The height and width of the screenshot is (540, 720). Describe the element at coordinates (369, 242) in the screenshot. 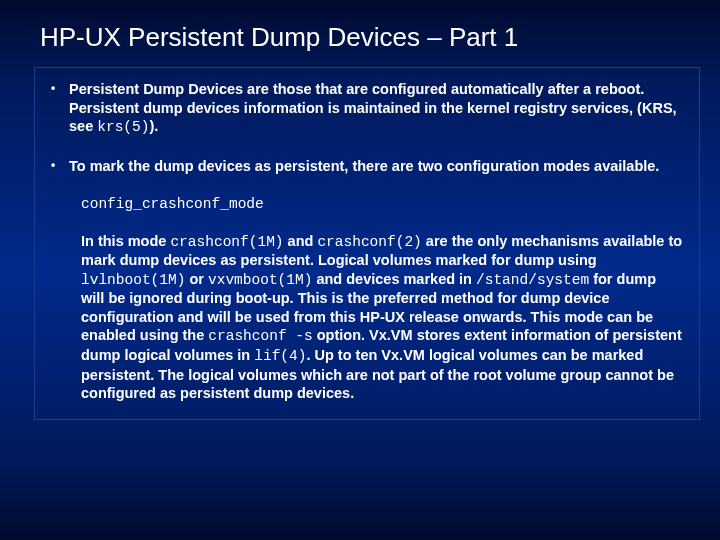

I see `inline-code: crashconf(2)` at that location.